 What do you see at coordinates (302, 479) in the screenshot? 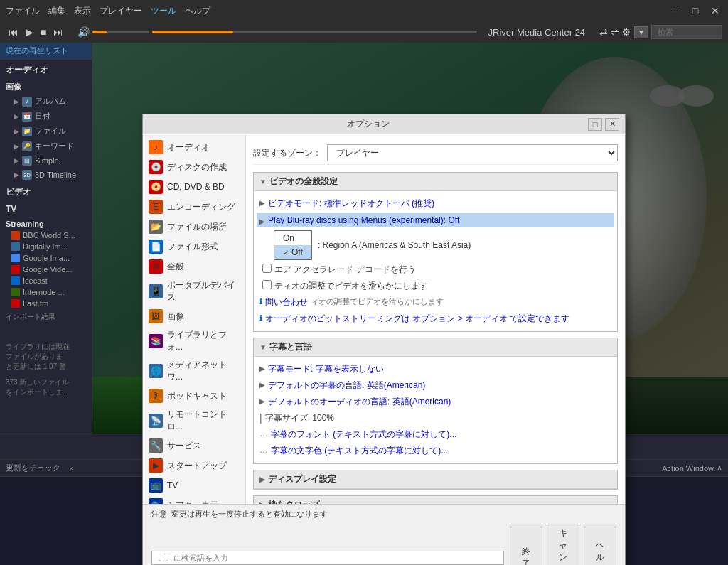
I see `display-title: ディスプレイ設定` at bounding box center [302, 479].